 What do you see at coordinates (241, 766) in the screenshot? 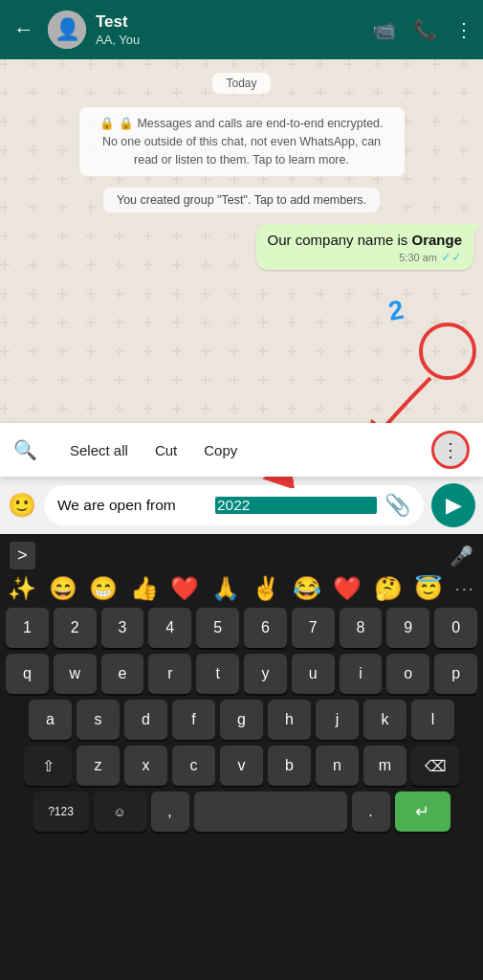
I see `key-row-zxcv: ⇧ z x c v b n m ⌫` at bounding box center [241, 766].